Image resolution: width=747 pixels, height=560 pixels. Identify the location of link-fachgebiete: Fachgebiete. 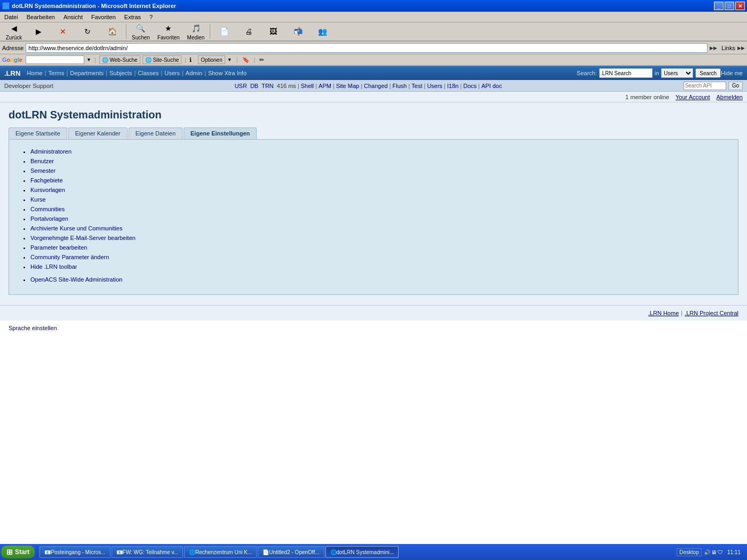
(47, 180).